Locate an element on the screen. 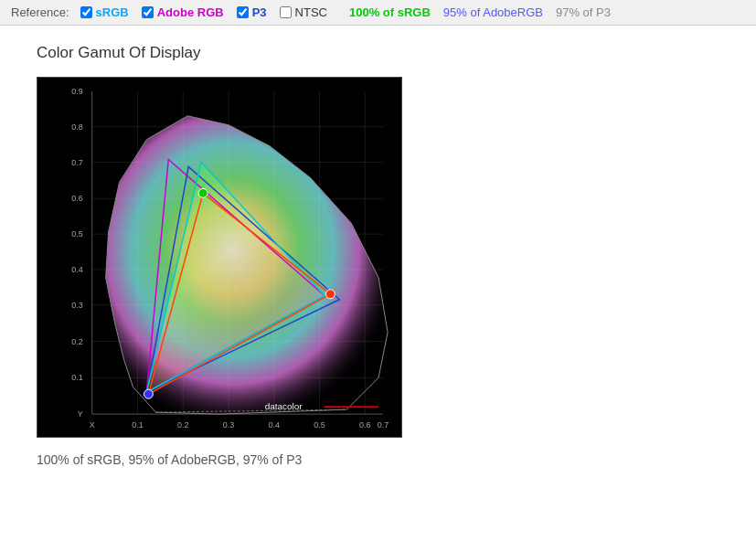 The height and width of the screenshot is (541, 756). stat-srgb: 100% of sRGB is located at coordinates (389, 13).